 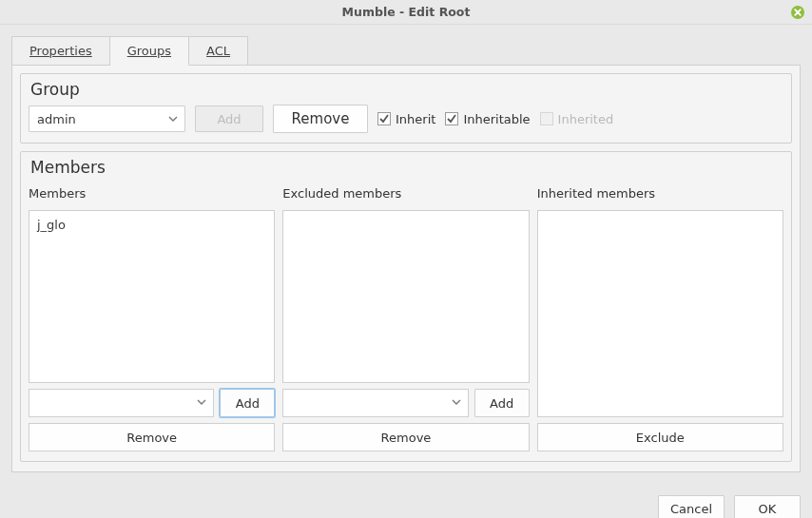 What do you see at coordinates (407, 11) in the screenshot?
I see `window-title: Mumble - Edit Root` at bounding box center [407, 11].